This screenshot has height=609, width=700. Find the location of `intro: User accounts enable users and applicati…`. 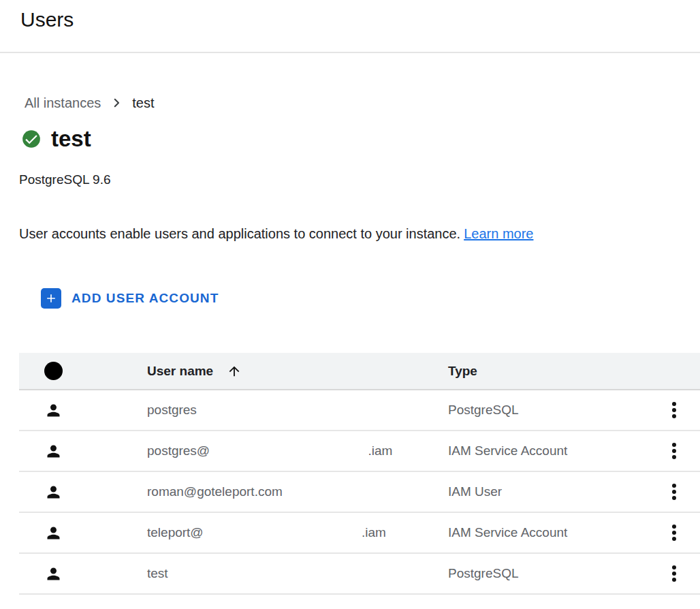

intro: User accounts enable users and applicati… is located at coordinates (360, 234).